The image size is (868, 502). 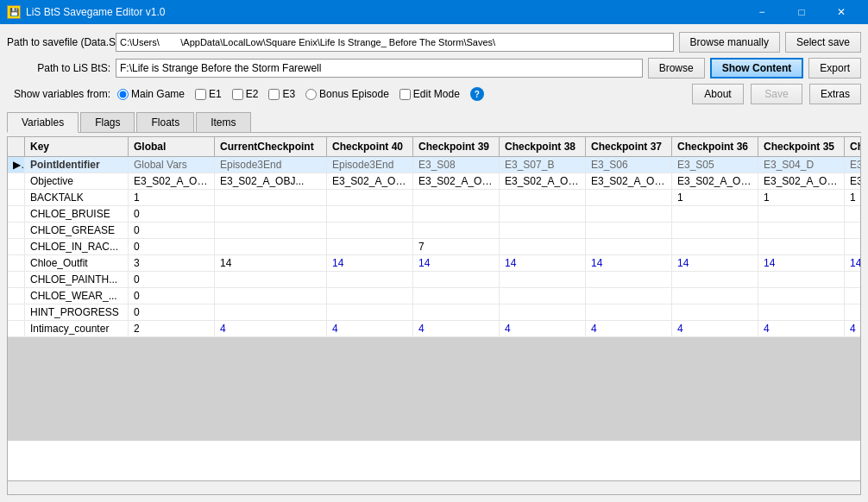 I want to click on table-row: CHLOE_PAINTH... 0, so click(x=434, y=279).